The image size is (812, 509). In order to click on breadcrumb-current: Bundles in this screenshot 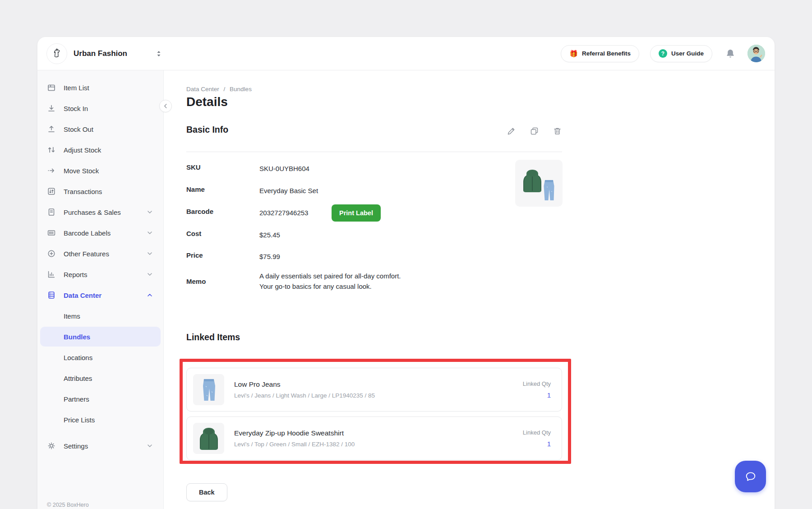, I will do `click(241, 89)`.